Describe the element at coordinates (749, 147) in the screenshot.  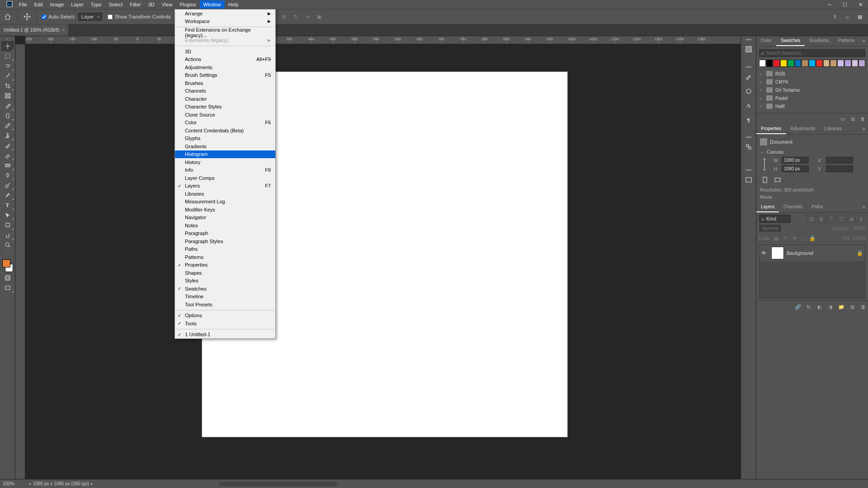
I see `history-panel-icon` at that location.